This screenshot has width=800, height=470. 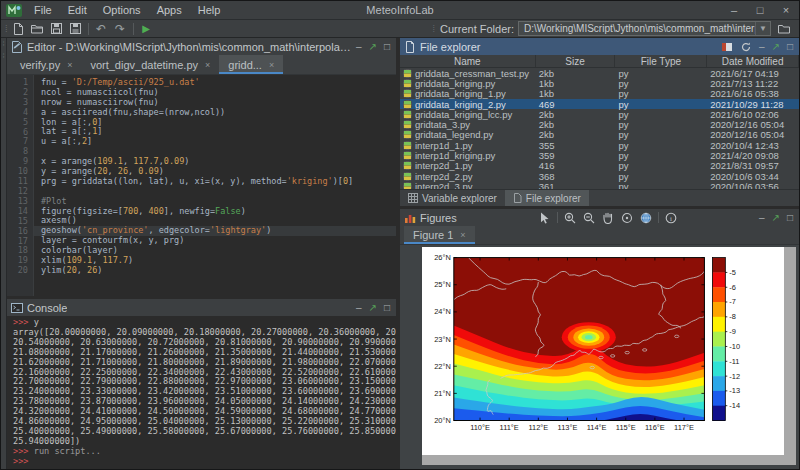 I want to click on open-folder-icon, so click(x=38, y=29).